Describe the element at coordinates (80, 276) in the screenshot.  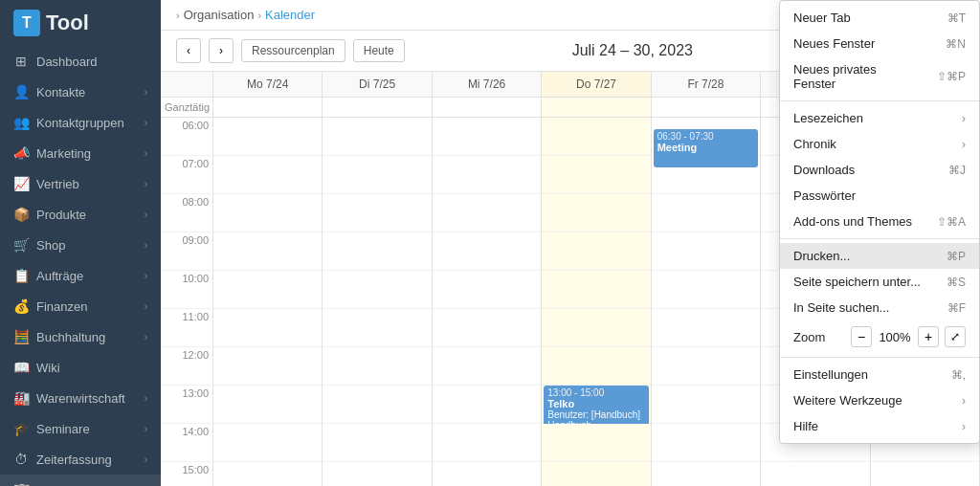
I see `sidebar-item-auftraege: 📋 Aufträge ›` at that location.